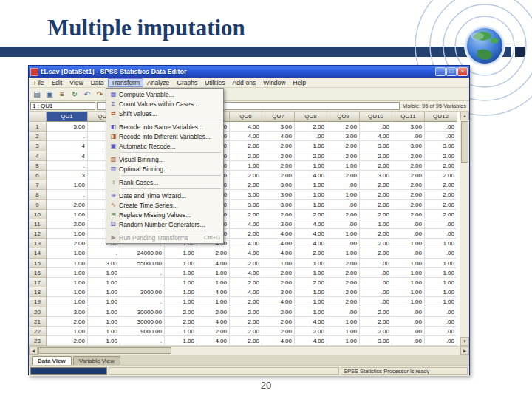 The height and width of the screenshot is (399, 532). Describe the element at coordinates (39, 83) in the screenshot. I see `menu-file: File` at that location.